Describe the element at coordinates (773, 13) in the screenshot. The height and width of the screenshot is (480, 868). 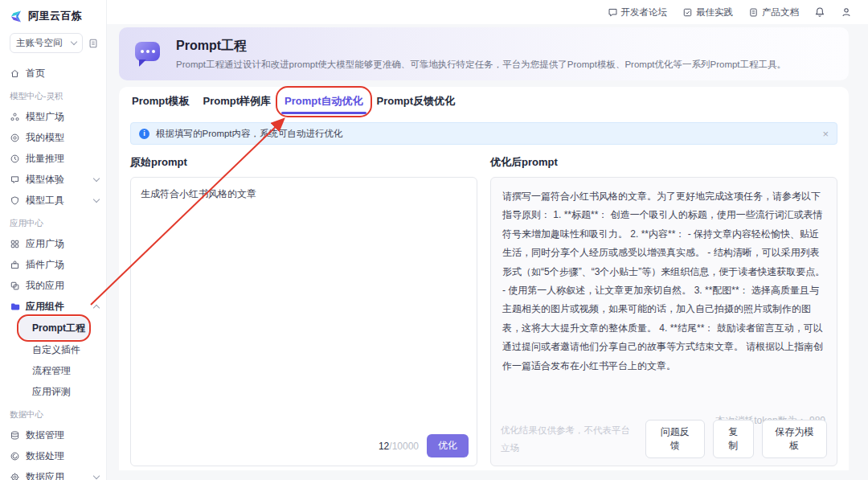
I see `topbar-link-product-docs: 产品文档` at that location.